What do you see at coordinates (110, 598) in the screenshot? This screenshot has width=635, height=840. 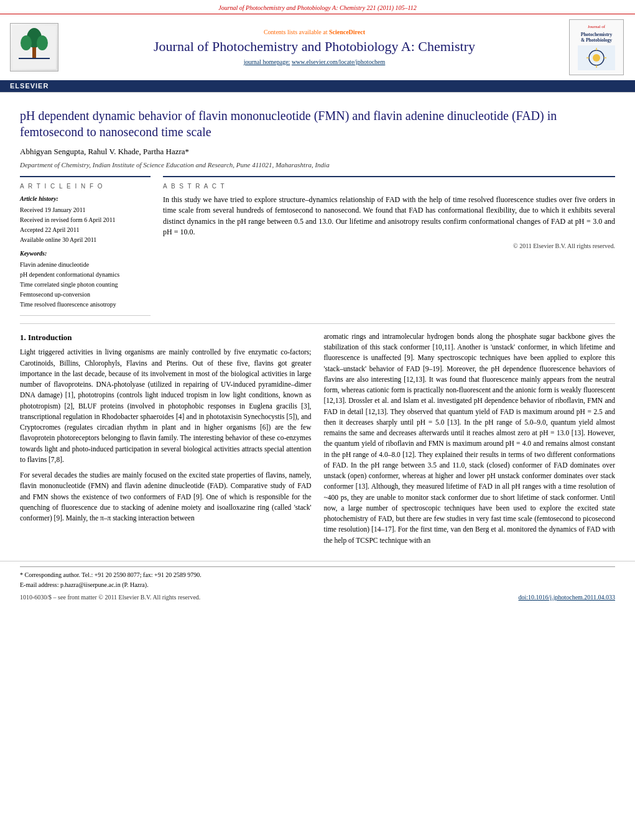 I see `issn-line: 1010-6030/$ – see front matter © 2011 El…` at bounding box center [110, 598].